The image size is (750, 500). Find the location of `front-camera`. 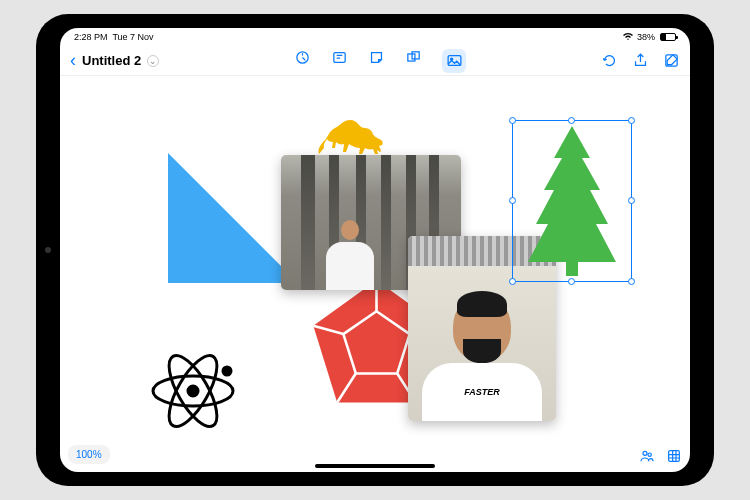

front-camera is located at coordinates (48, 250).